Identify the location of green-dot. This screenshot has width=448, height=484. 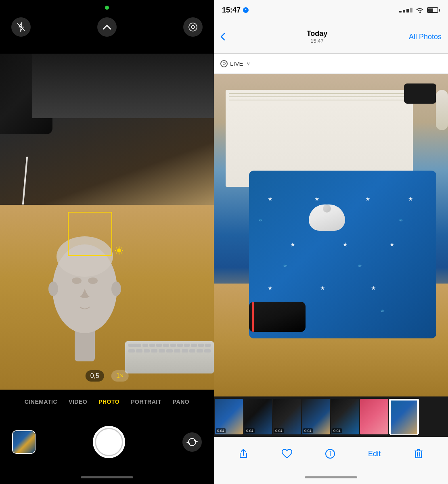
(107, 8).